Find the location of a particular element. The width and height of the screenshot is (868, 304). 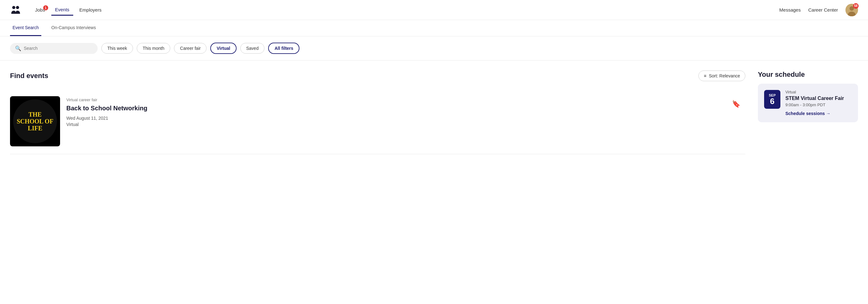

event-image: THE SCHOOL OF LIFE is located at coordinates (35, 121).